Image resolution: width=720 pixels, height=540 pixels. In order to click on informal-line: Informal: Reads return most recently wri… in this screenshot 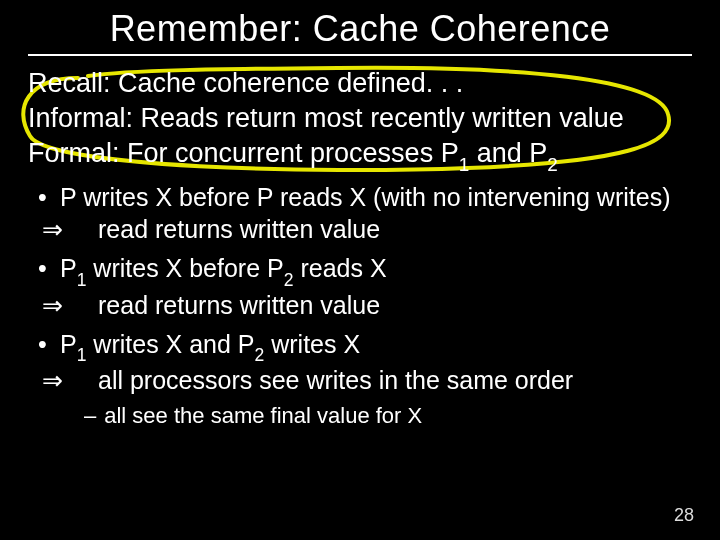, I will do `click(360, 118)`.